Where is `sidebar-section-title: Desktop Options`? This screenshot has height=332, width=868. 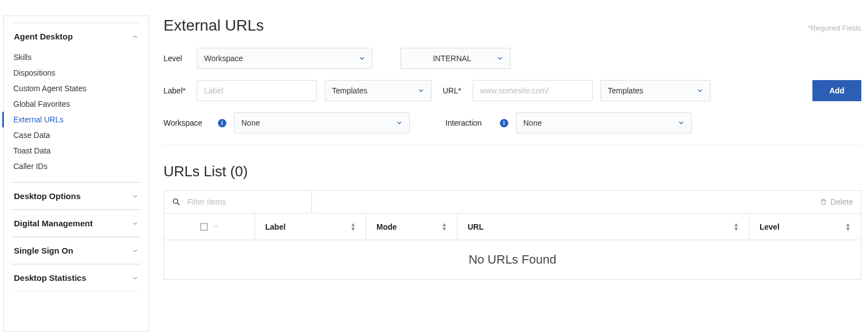
sidebar-section-title: Desktop Options is located at coordinates (47, 196).